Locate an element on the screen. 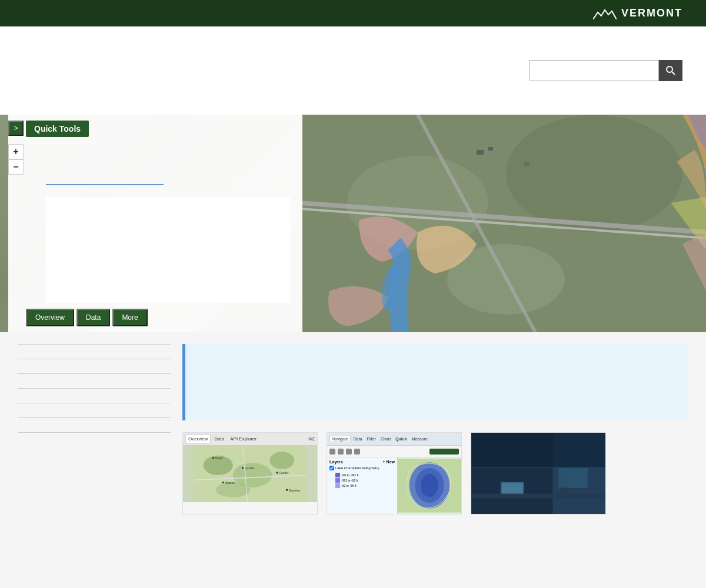 This screenshot has width=706, height=588. map-view-thumb2 is located at coordinates (429, 486).